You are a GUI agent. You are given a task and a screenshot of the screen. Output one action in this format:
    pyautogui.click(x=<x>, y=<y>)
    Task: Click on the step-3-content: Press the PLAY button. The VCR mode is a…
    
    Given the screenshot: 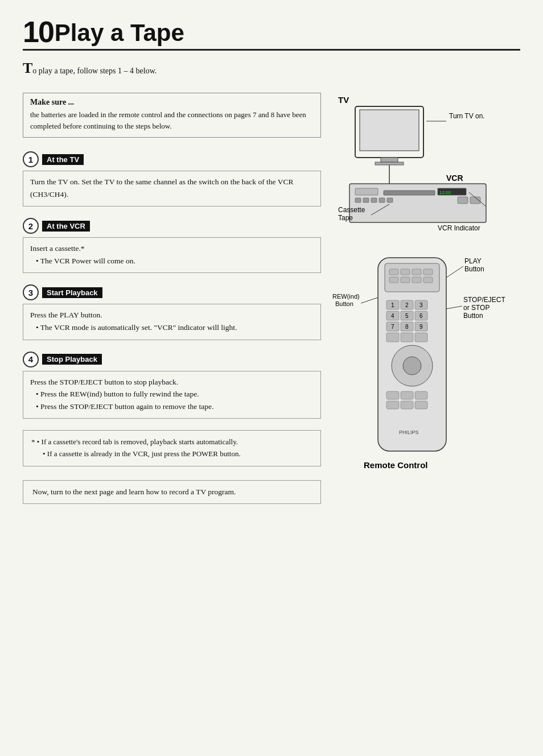 What is the action you would take?
    pyautogui.click(x=172, y=321)
    